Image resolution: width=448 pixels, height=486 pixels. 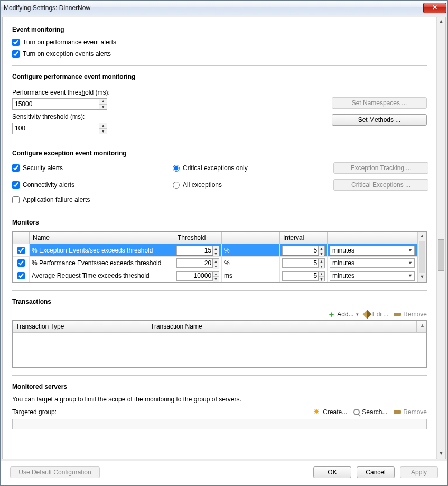 I want to click on create-group-button: ✸ Create..., so click(x=330, y=412).